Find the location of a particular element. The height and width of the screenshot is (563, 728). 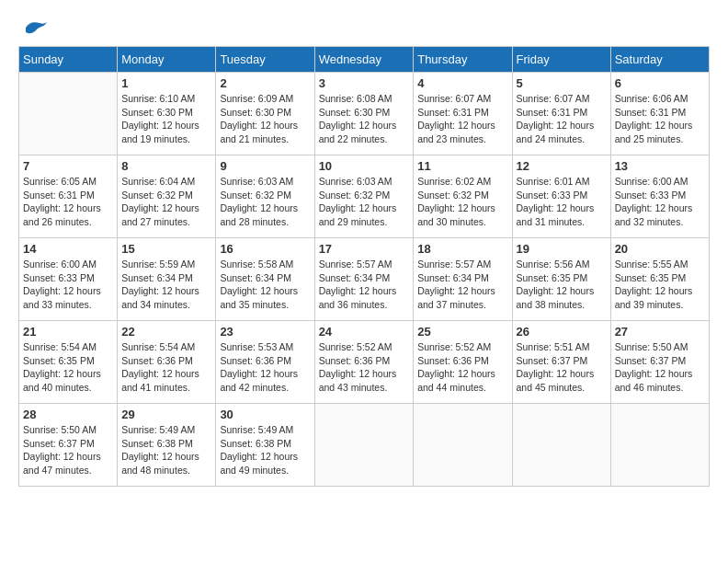

calendar-cell: 7Sunrise: 6:05 AM Sunset: 6:31 PM Daylig… is located at coordinates (68, 197).